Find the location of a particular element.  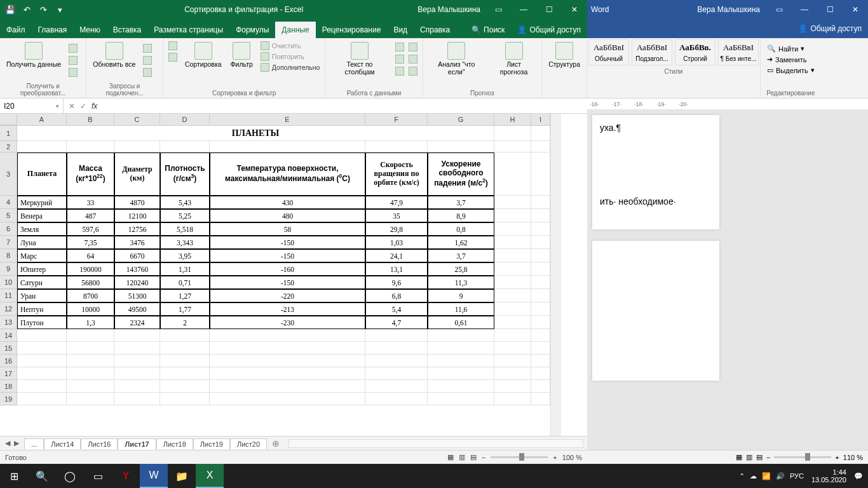

col-header: D is located at coordinates (185, 119).